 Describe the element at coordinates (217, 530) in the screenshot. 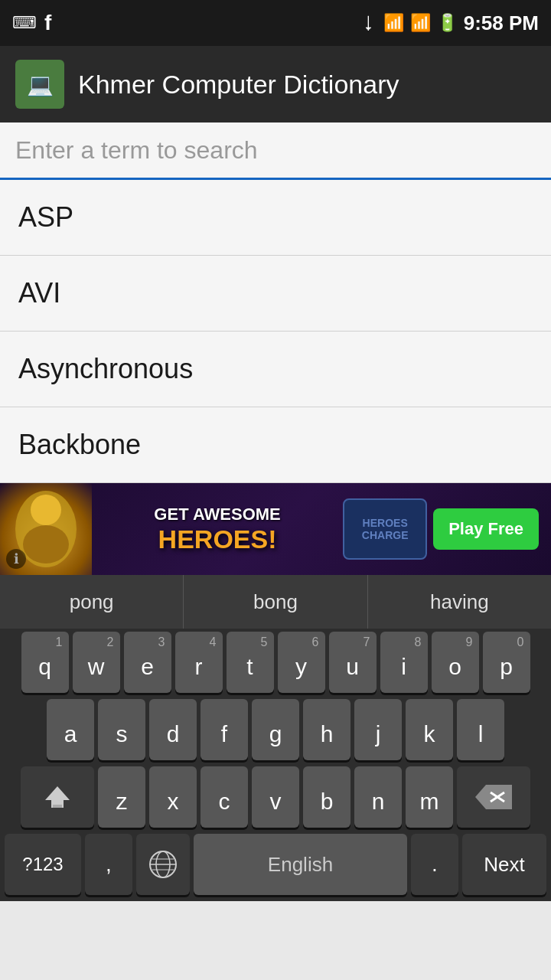

I see `ad-text: GET AWESOME HEROES!` at that location.